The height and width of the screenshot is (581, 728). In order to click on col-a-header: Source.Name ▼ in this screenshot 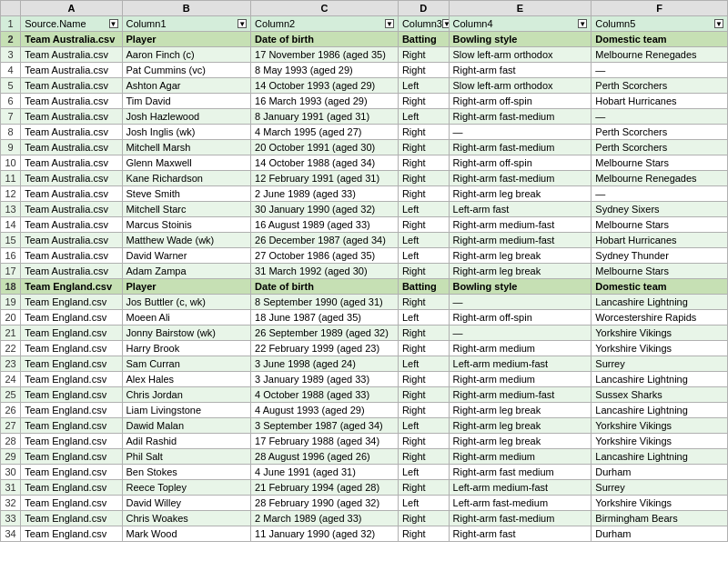, I will do `click(71, 24)`.